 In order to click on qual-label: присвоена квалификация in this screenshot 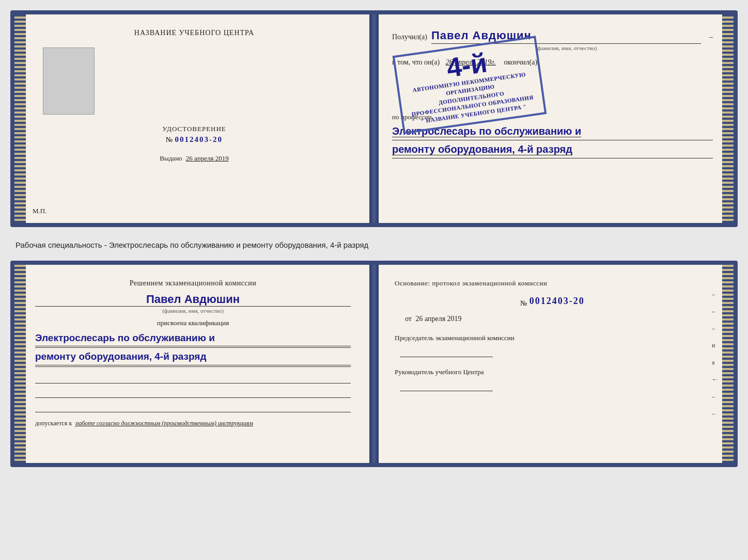, I will do `click(193, 323)`.